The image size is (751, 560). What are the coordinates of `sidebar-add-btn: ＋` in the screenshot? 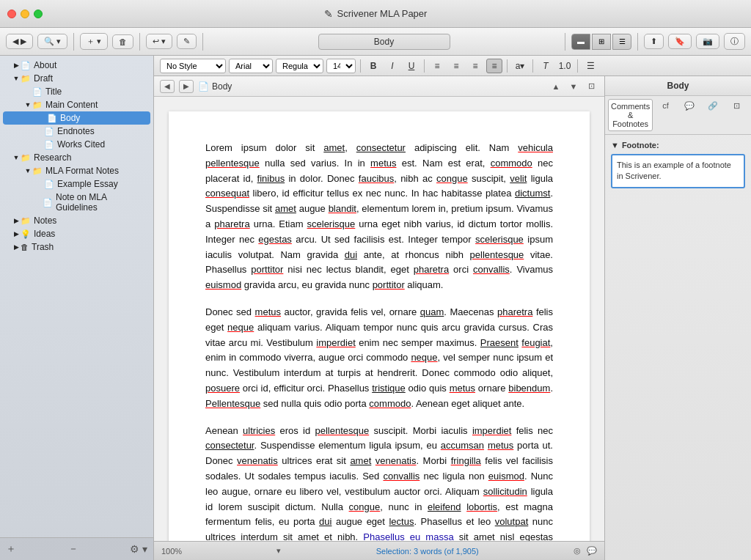 It's located at (11, 549).